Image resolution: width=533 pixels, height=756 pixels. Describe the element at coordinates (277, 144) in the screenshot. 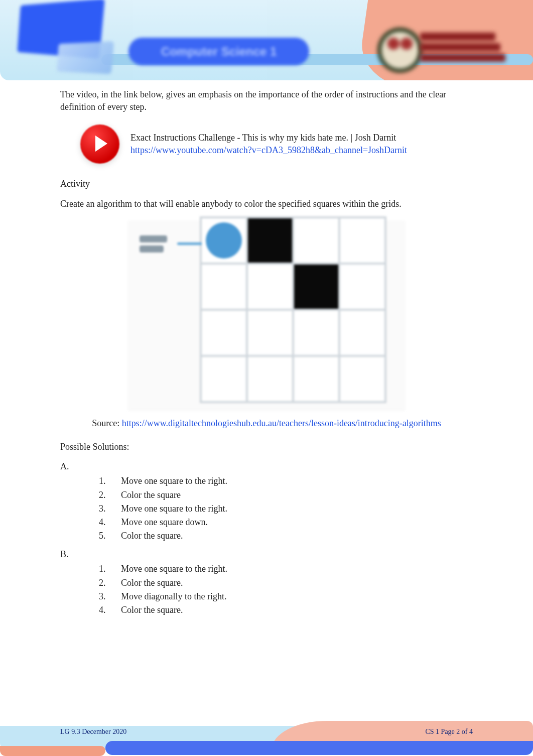

I see `video-reference: Exact Instructions Challenge - This is w…` at that location.